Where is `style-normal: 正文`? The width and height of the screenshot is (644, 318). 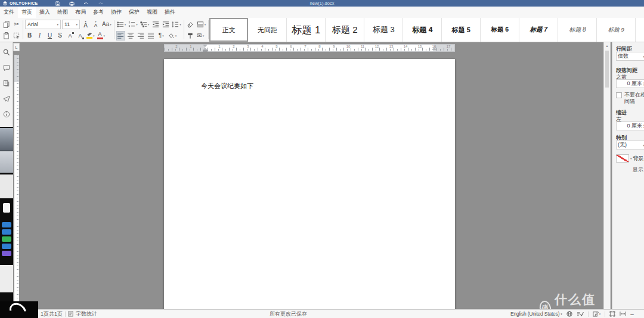 style-normal: 正文 is located at coordinates (229, 30).